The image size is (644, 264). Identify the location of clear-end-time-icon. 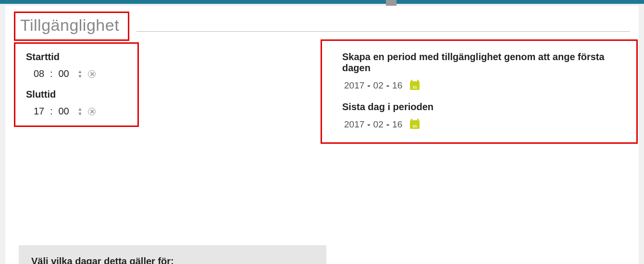
(92, 112).